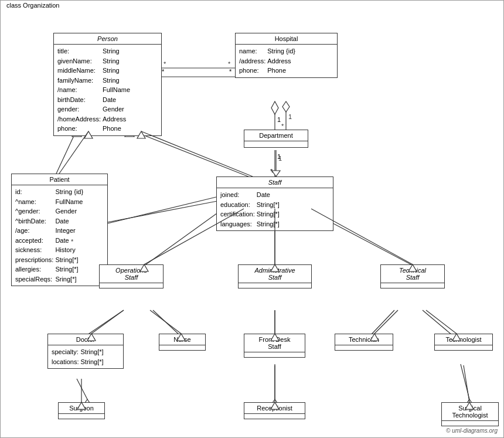 The height and width of the screenshot is (438, 504). I want to click on surgical-technologist-class: SurgicalTechnologist, so click(470, 414).